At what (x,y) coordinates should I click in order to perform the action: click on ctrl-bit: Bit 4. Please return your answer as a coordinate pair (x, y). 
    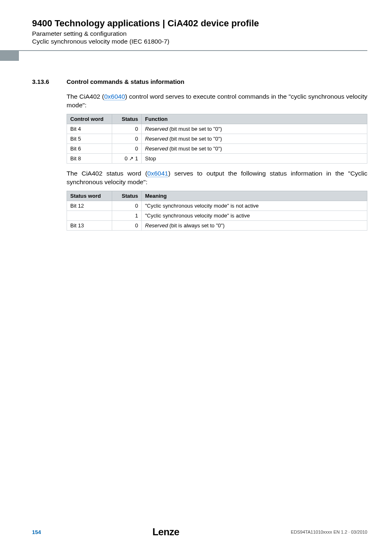
    Looking at the image, I should click on (90, 129).